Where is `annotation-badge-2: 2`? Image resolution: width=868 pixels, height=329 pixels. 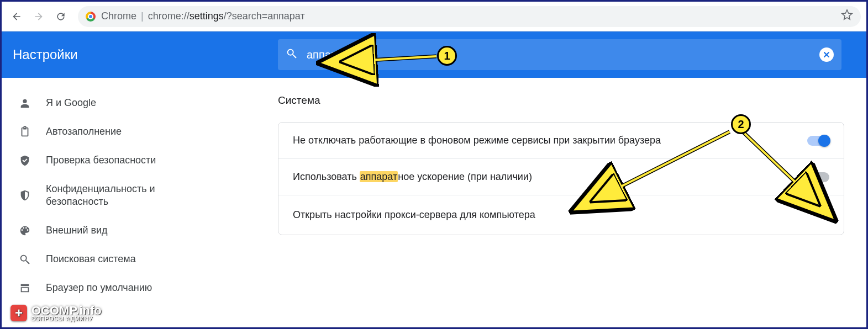
annotation-badge-2: 2 is located at coordinates (741, 124).